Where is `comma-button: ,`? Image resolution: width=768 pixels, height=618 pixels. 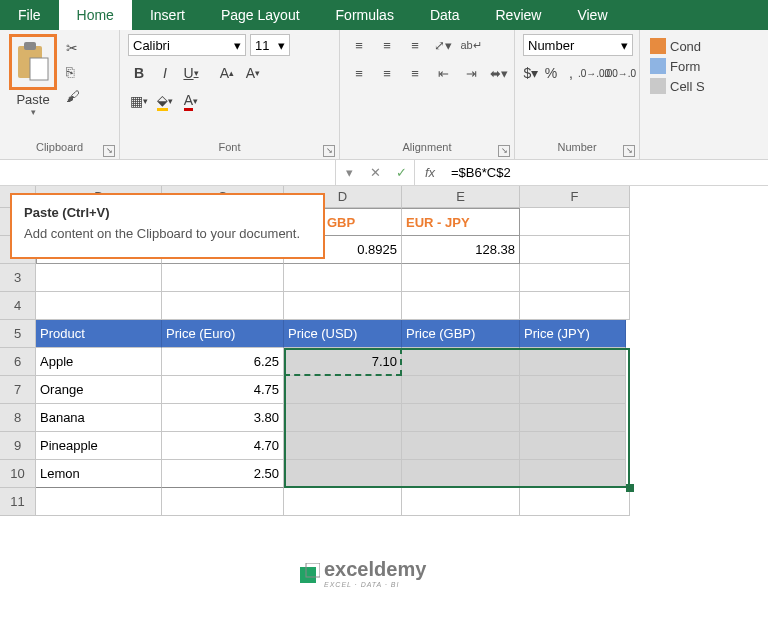
comma-button: , is located at coordinates (571, 73).